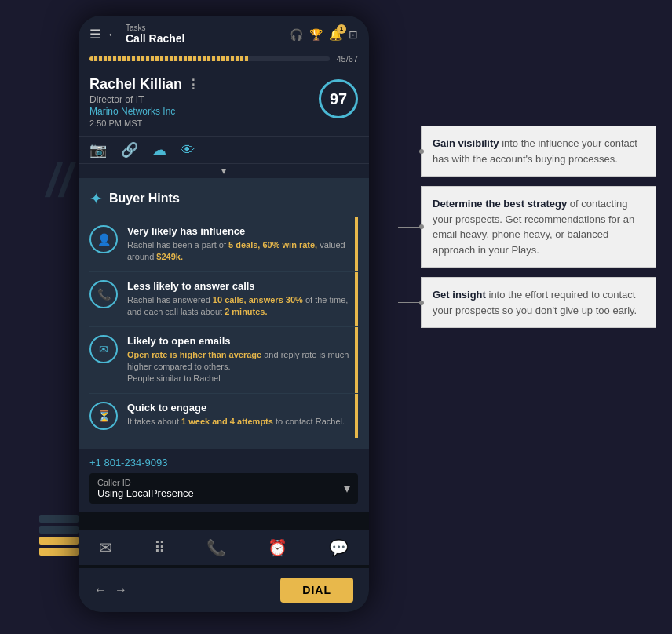 The width and height of the screenshot is (672, 634). What do you see at coordinates (243, 408) in the screenshot?
I see `hint-engage-title: Quick to engage` at bounding box center [243, 408].